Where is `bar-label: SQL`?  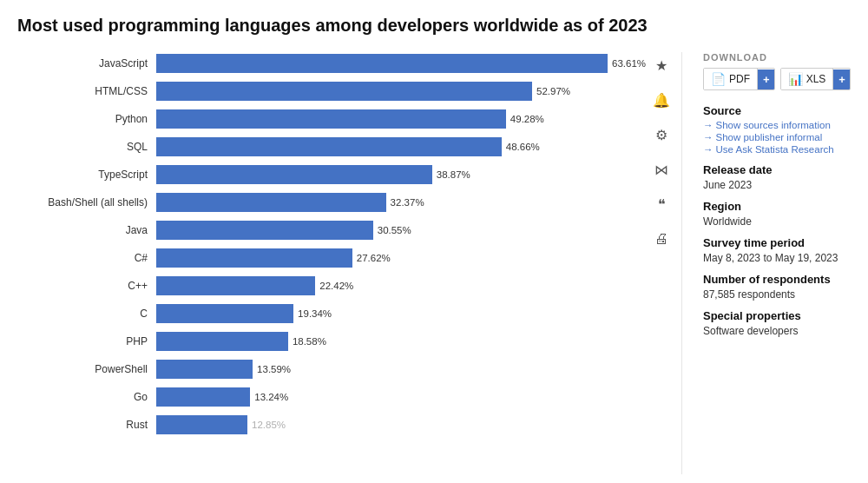 bar-label: SQL is located at coordinates (87, 147).